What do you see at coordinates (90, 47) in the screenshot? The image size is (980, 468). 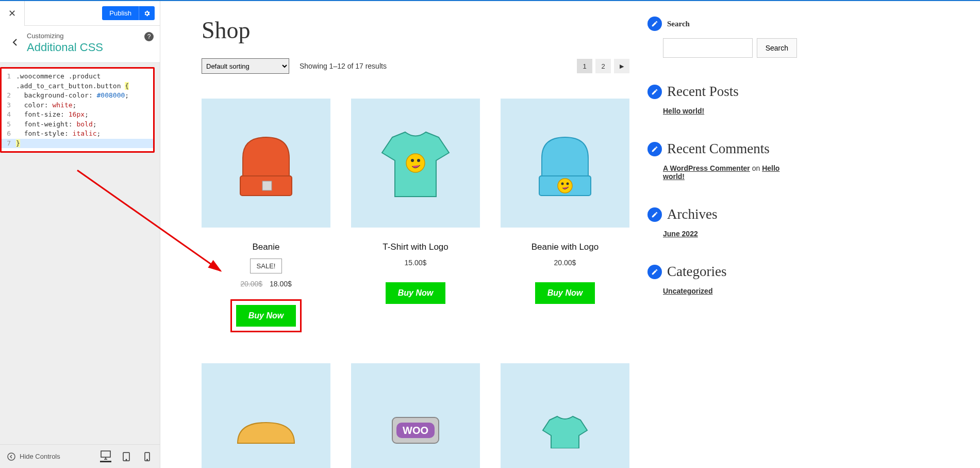 I see `section-title: Additional CSS` at bounding box center [90, 47].